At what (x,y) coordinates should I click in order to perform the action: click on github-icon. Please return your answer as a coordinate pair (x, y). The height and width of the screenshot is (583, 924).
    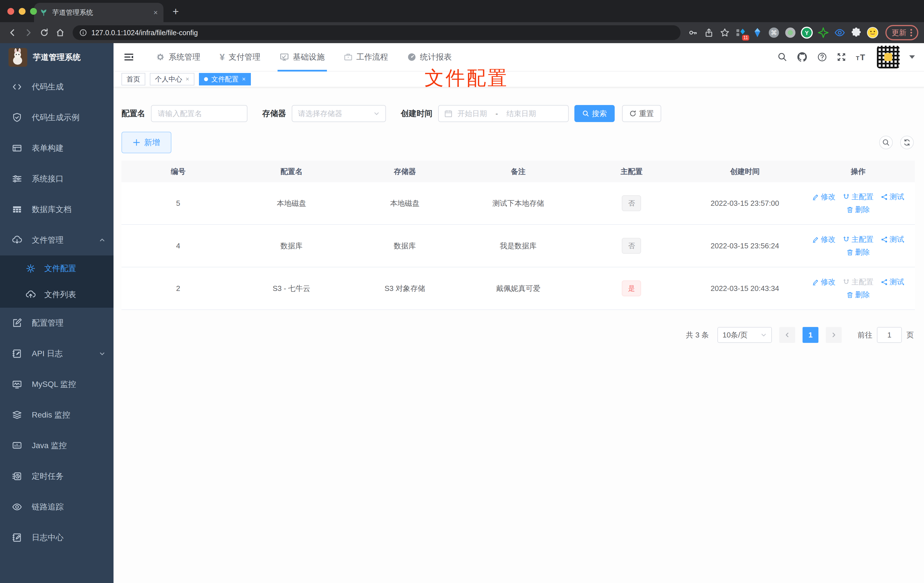
    Looking at the image, I should click on (802, 57).